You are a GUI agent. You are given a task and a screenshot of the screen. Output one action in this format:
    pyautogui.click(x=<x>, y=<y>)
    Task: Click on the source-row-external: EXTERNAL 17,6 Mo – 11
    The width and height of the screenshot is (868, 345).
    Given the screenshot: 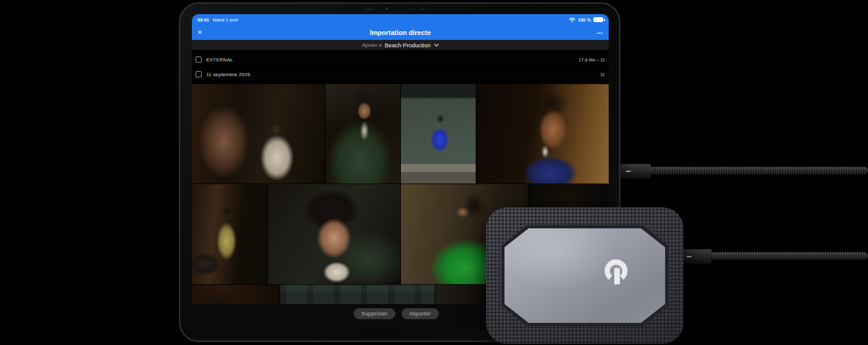 What is the action you would take?
    pyautogui.click(x=400, y=60)
    